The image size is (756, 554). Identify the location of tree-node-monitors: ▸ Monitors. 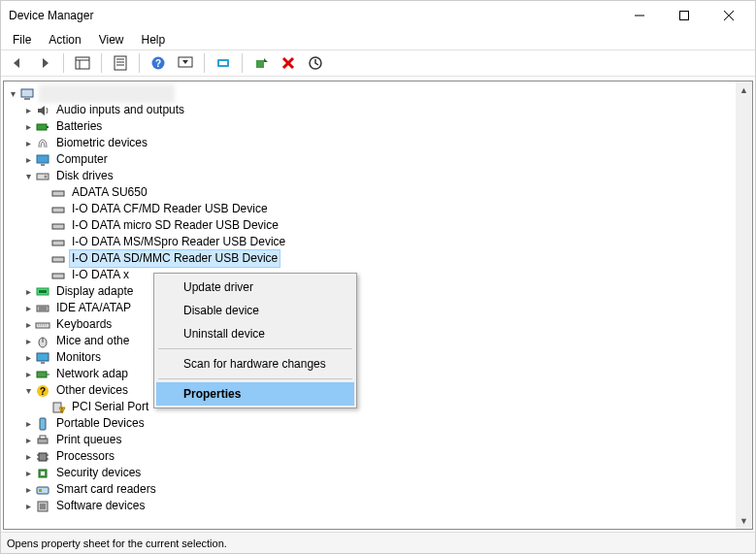
(378, 357).